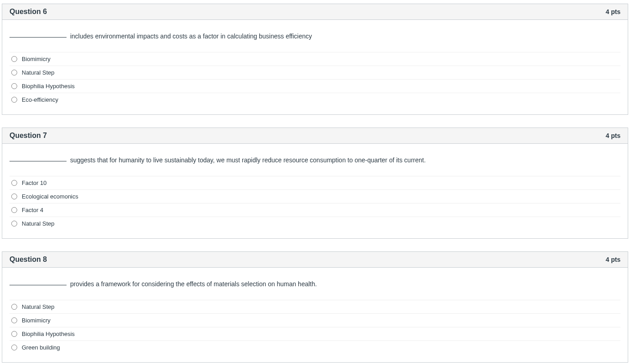 This screenshot has width=630, height=364. What do you see at coordinates (315, 160) in the screenshot?
I see `question-text: suggests that for humanity to live susta…` at bounding box center [315, 160].